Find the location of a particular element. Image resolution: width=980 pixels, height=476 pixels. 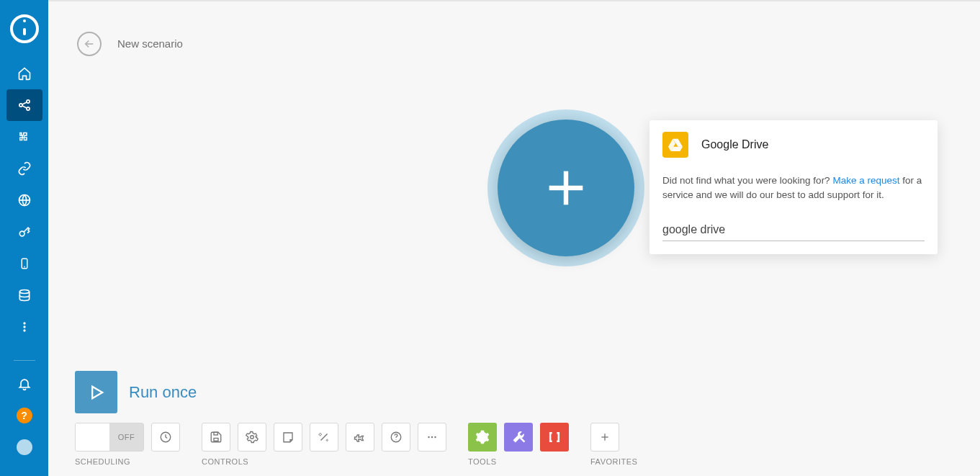

bell-icon is located at coordinates (24, 384).